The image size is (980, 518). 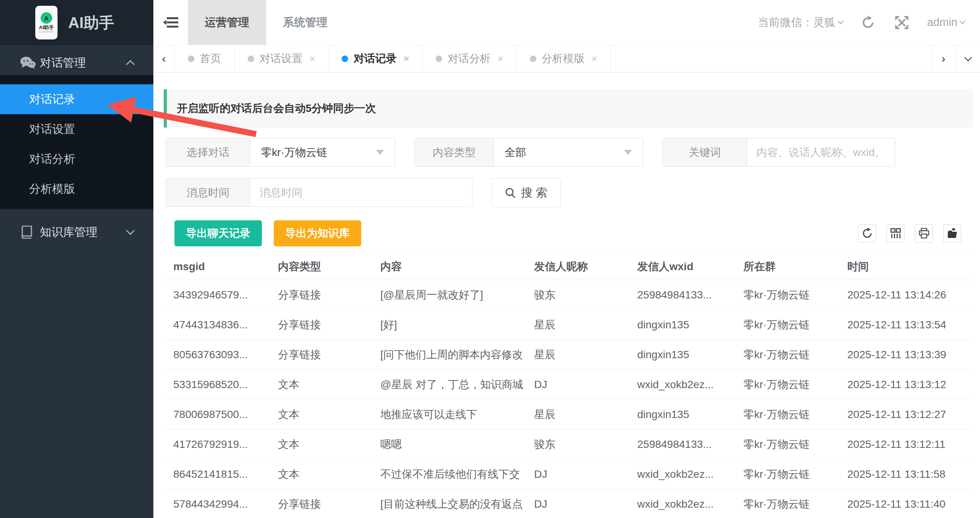 What do you see at coordinates (77, 63) in the screenshot?
I see `sidebar-group-dialog-management: 对话管理` at bounding box center [77, 63].